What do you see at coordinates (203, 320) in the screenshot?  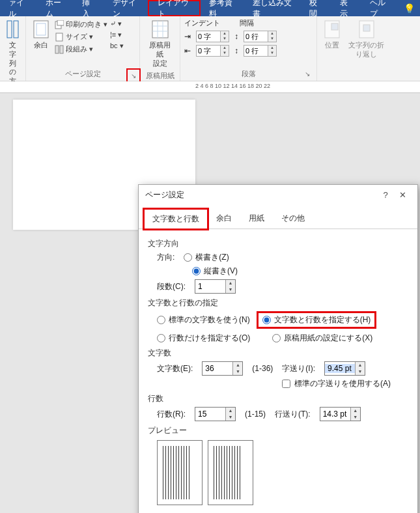 I see `radio-std-chars: 標準の文字数を使う(N)` at bounding box center [203, 320].